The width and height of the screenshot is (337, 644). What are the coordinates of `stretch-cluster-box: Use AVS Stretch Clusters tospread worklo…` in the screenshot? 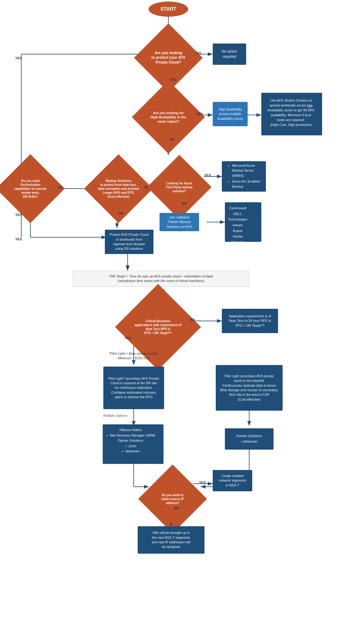 It's located at (292, 114).